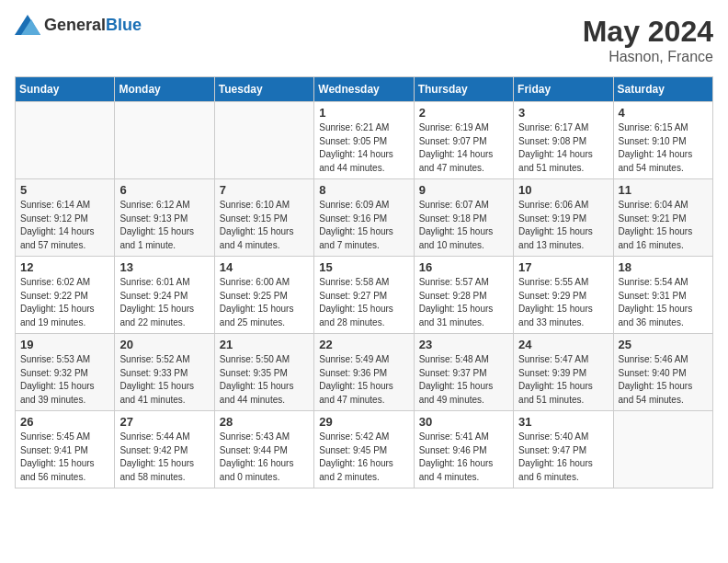  Describe the element at coordinates (264, 218) in the screenshot. I see `calendar-cell: 7Sunrise: 6:10 AM Sunset: 9:15 PM Daylig…` at that location.